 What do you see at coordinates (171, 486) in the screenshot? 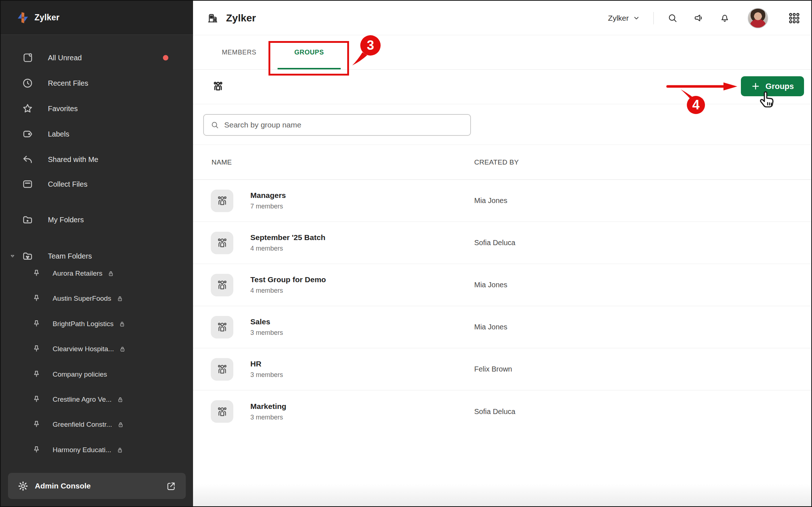
I see `external-link-icon` at bounding box center [171, 486].